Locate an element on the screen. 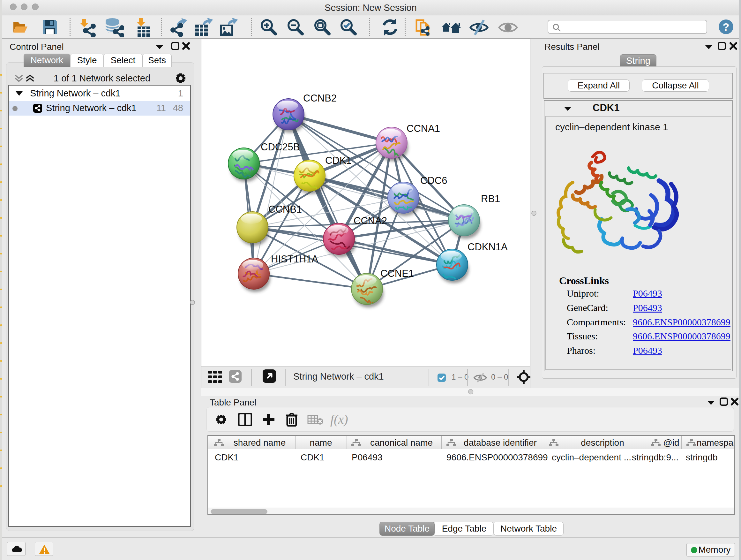 The image size is (741, 560). svg-text: HIST1H1A is located at coordinates (295, 259).